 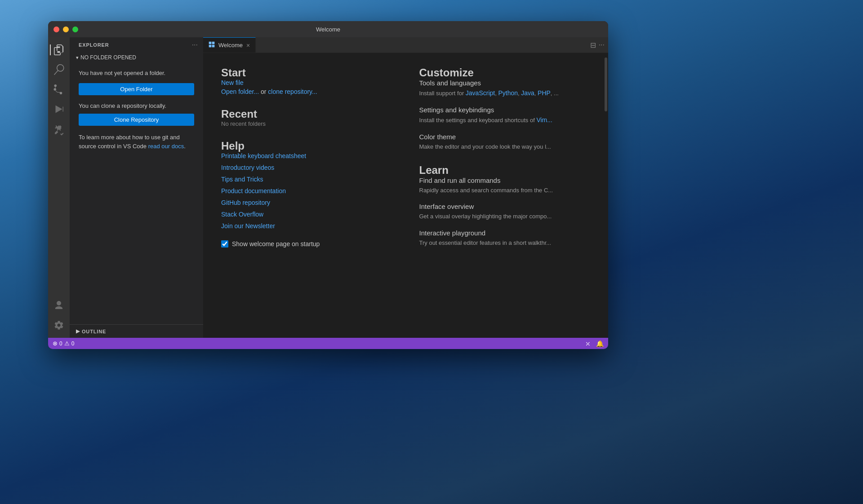 I want to click on find-commands-item: Find and run all commands Rapidly access…, so click(x=505, y=186).